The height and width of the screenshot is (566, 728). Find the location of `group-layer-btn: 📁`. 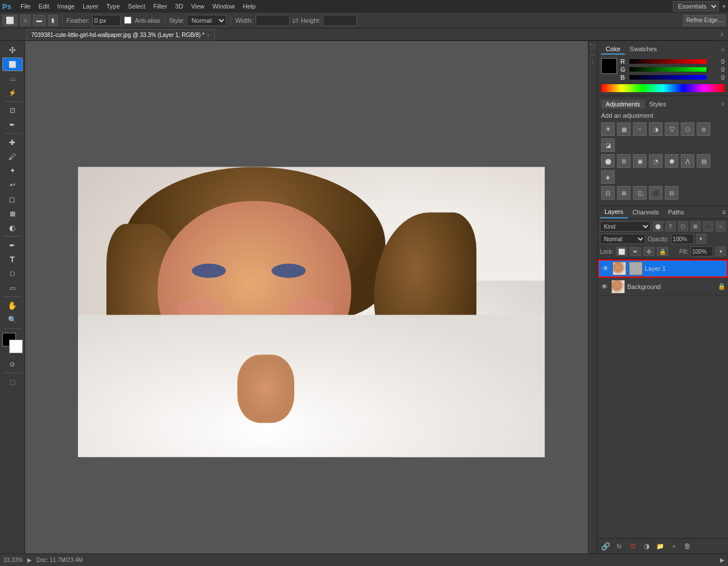

group-layer-btn: 📁 is located at coordinates (660, 546).